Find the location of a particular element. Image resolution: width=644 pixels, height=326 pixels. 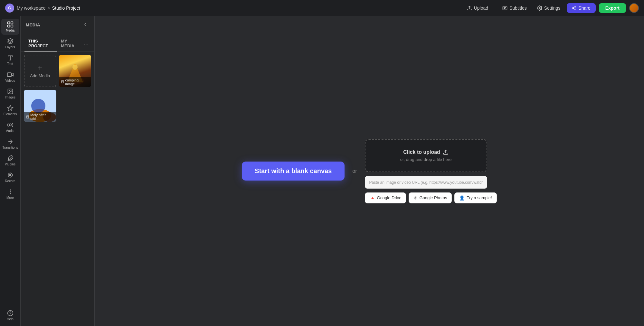

try-sample-button: 👤 Try a sample! is located at coordinates (475, 198).